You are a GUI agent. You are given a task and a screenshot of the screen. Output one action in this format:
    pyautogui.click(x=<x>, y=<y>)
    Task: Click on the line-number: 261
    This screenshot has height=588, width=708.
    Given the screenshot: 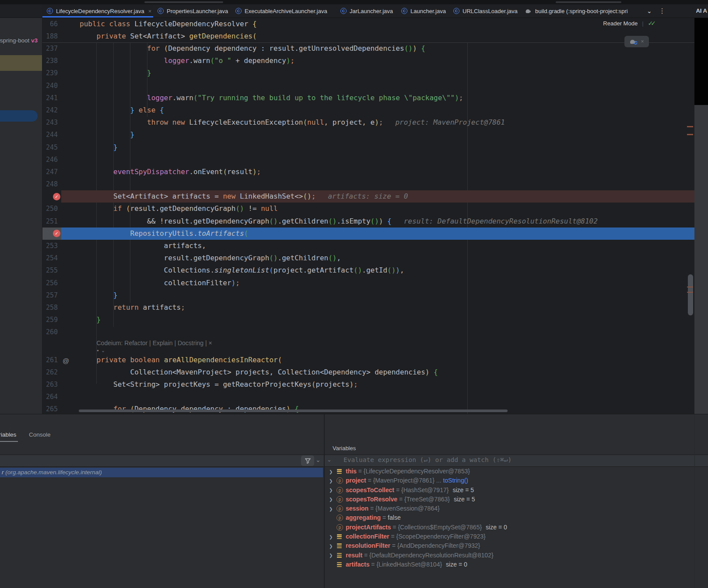 What is the action you would take?
    pyautogui.click(x=52, y=360)
    